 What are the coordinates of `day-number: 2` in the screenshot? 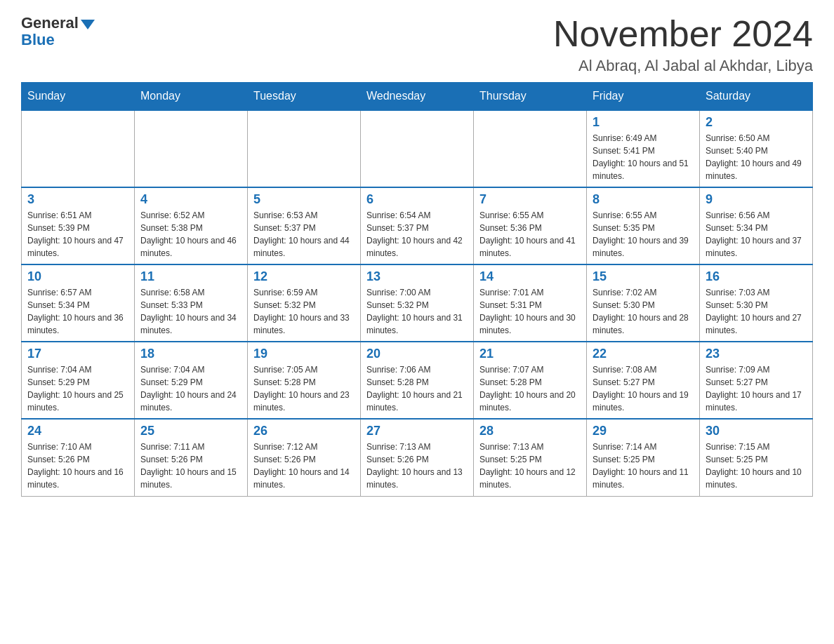 It's located at (756, 122).